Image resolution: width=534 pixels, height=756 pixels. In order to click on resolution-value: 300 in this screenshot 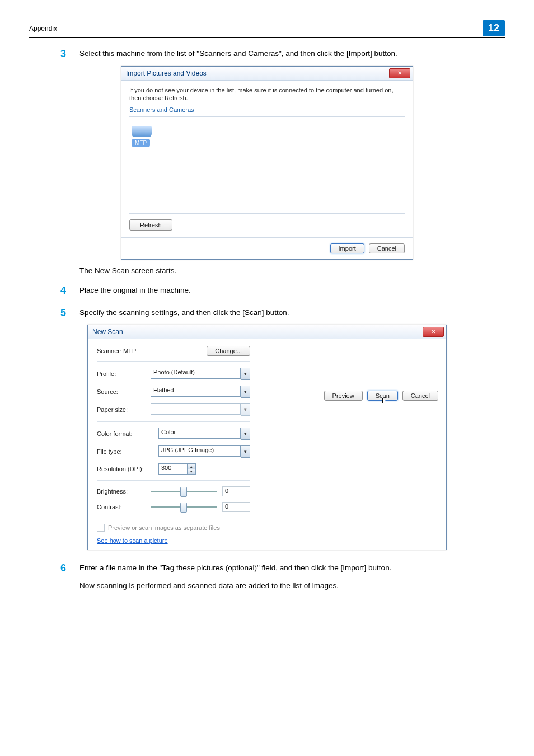, I will do `click(173, 469)`.